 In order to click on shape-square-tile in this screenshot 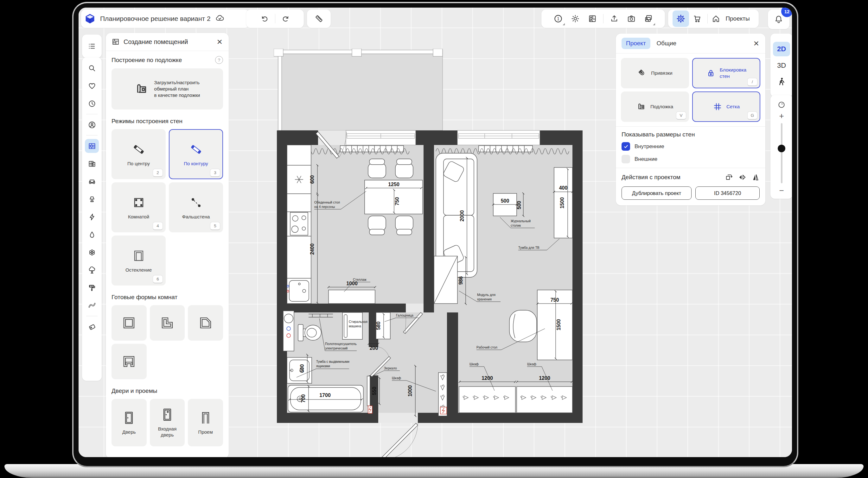, I will do `click(129, 323)`.